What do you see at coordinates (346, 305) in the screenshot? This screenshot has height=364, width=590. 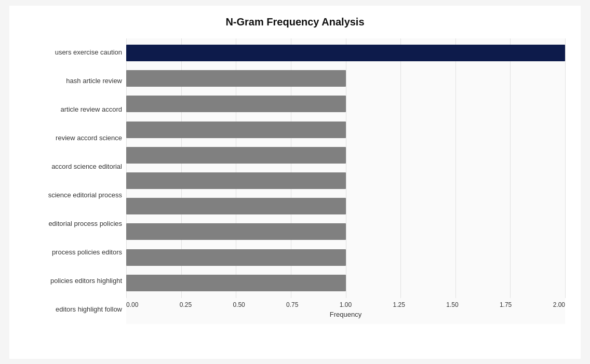 I see `x-tick: 1.00` at bounding box center [346, 305].